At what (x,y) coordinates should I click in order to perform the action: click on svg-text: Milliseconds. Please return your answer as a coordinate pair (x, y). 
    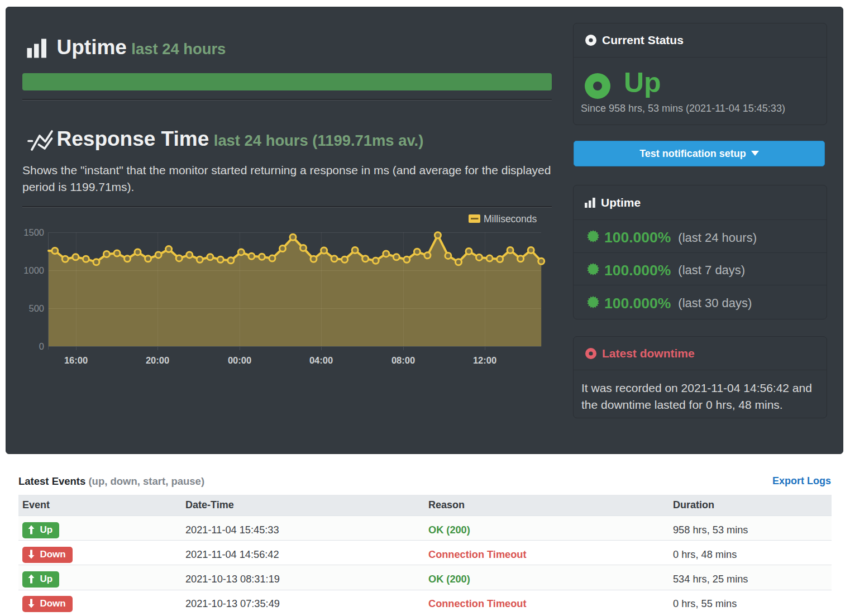
    Looking at the image, I should click on (510, 219).